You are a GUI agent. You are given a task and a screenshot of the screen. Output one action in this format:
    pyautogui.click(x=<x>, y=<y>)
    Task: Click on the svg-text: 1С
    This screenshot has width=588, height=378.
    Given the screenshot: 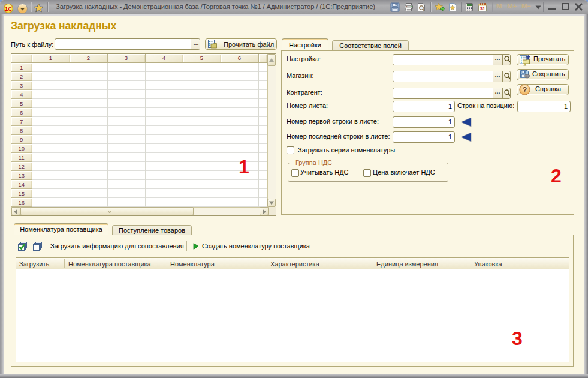 What is the action you would take?
    pyautogui.click(x=8, y=8)
    